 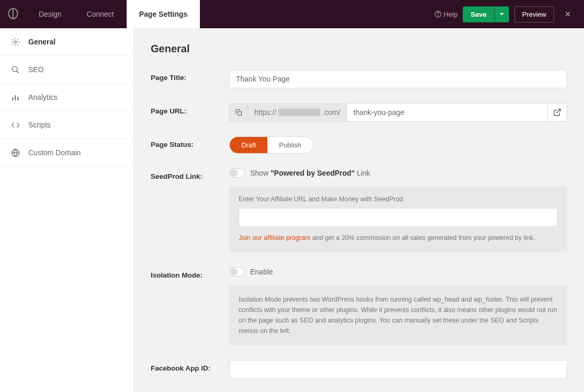 What do you see at coordinates (359, 79) in the screenshot?
I see `form-row-page-title: Page Title:` at bounding box center [359, 79].